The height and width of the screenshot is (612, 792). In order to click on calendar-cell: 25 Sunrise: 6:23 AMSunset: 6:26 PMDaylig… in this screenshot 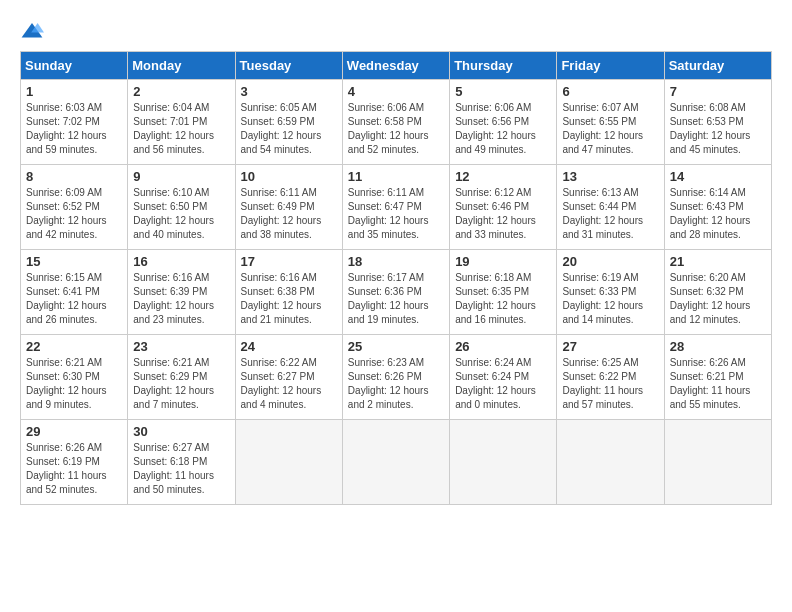, I will do `click(396, 378)`.